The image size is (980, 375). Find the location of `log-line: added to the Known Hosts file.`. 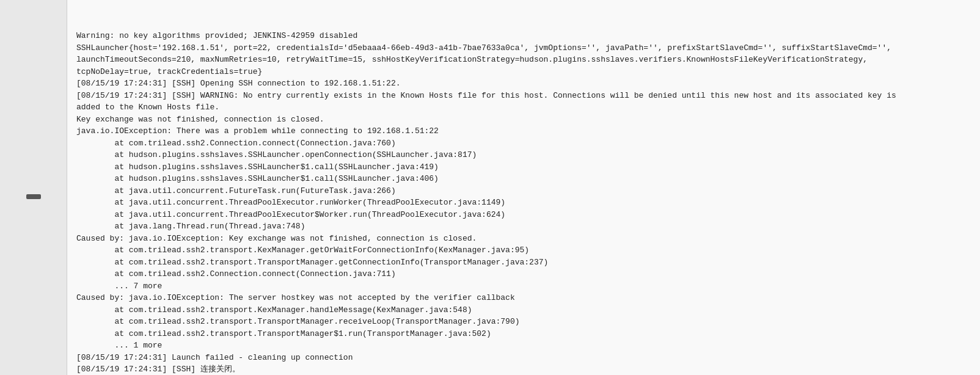

log-line: added to the Known Hosts file. is located at coordinates (524, 107).